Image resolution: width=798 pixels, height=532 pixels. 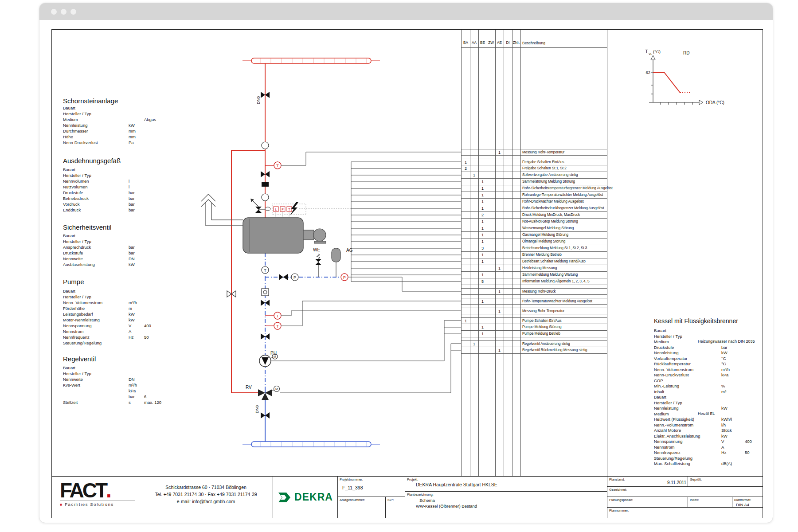 I want to click on spec-row: NennspannungV400, so click(x=118, y=326).